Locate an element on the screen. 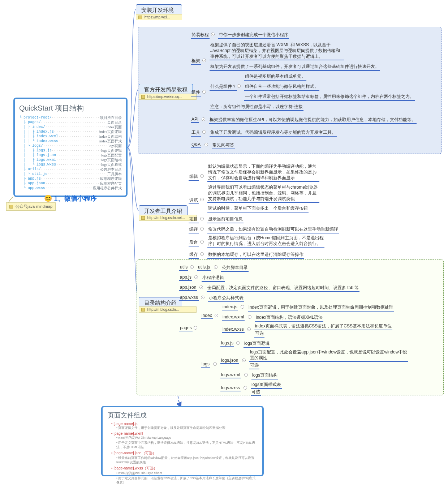 The width and height of the screenshot is (448, 485). node-indexwxss: index.wxss is located at coordinates (233, 330).